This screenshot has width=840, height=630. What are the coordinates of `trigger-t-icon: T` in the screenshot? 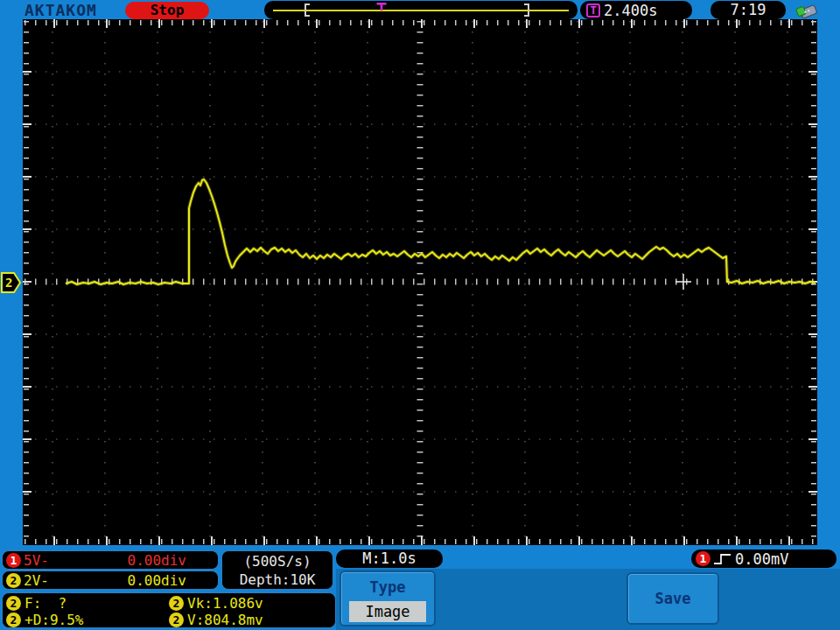 It's located at (593, 10).